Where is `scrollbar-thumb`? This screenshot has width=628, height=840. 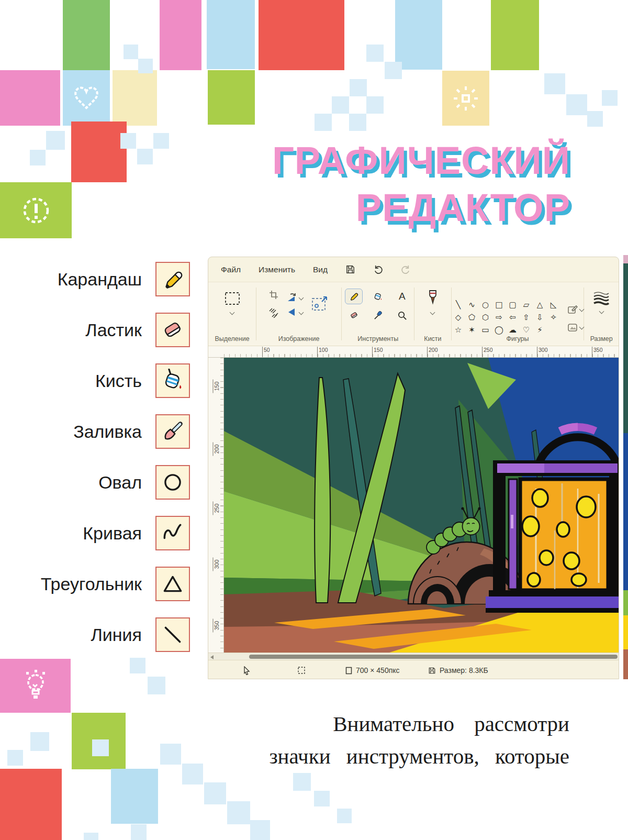
scrollbar-thumb is located at coordinates (433, 657).